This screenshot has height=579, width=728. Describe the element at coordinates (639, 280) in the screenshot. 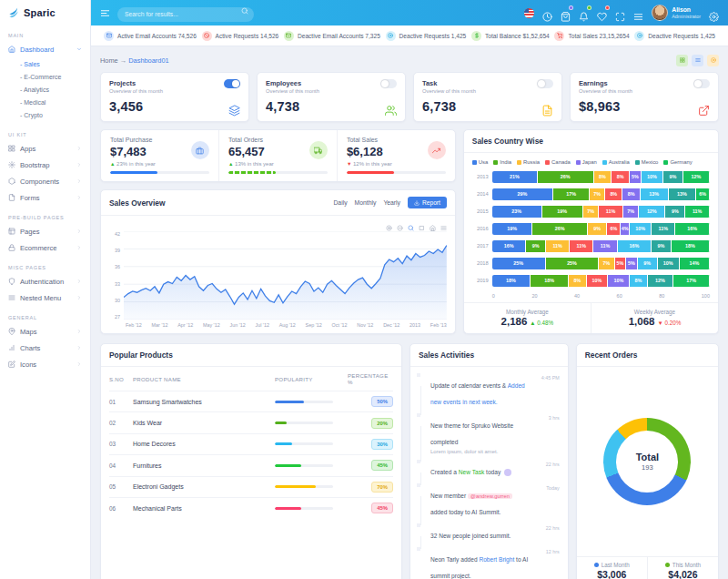

I see `bar-segment-australia: 8%` at that location.